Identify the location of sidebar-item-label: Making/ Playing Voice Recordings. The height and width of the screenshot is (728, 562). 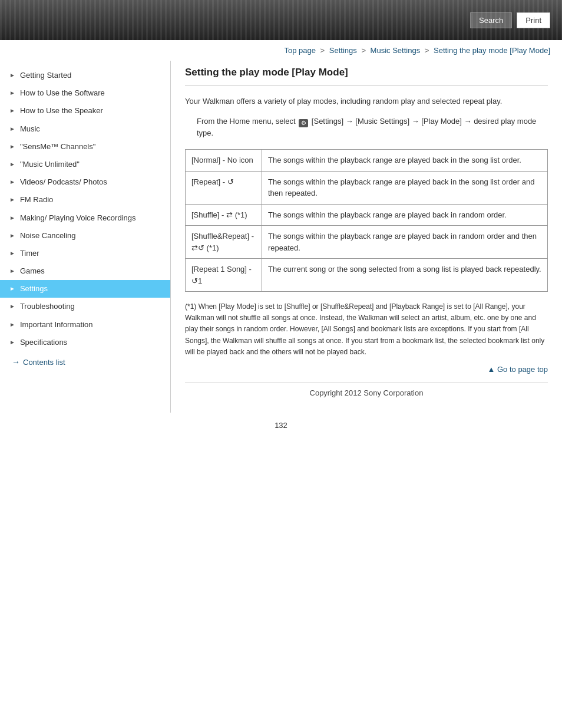
(92, 218).